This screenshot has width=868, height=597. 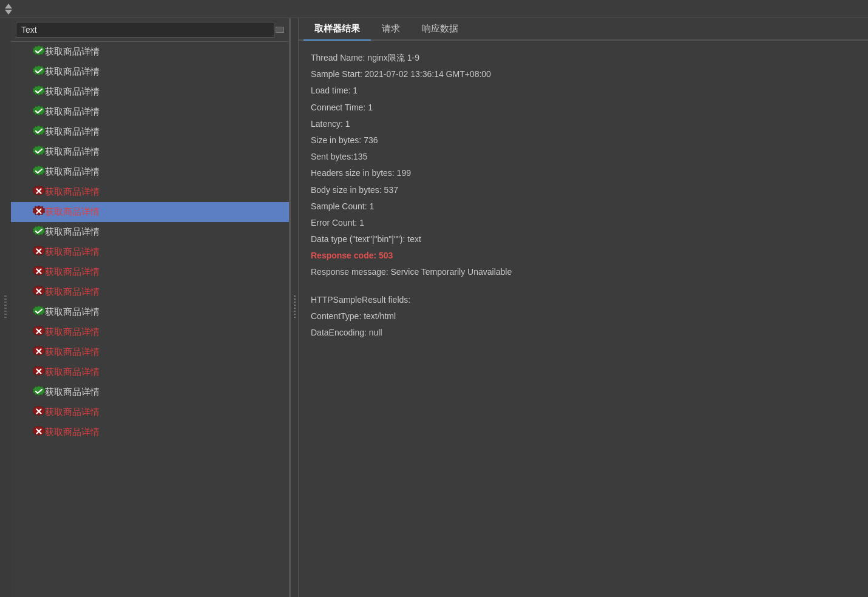 I want to click on tab-sampler: 取样器结果, so click(x=337, y=29).